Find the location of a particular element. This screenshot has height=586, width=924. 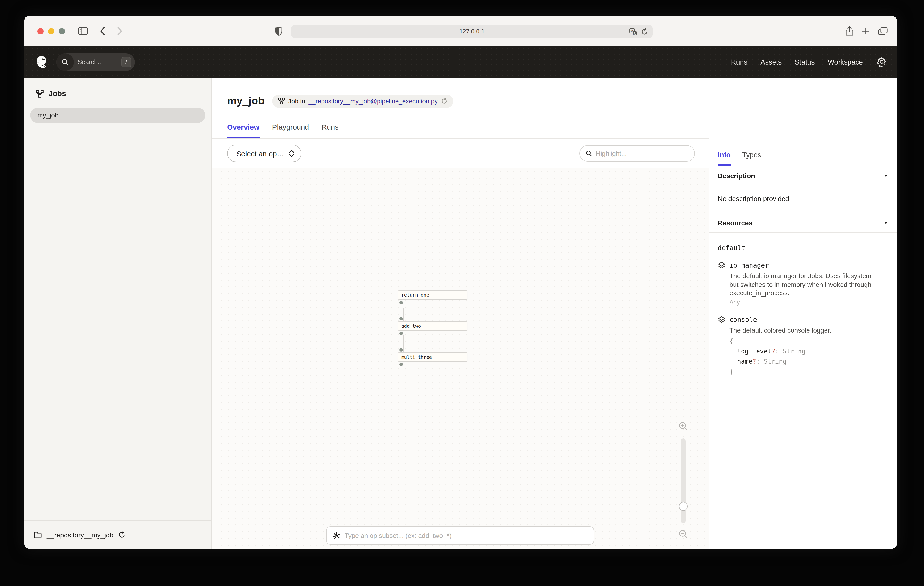

dagster-logo is located at coordinates (42, 62).